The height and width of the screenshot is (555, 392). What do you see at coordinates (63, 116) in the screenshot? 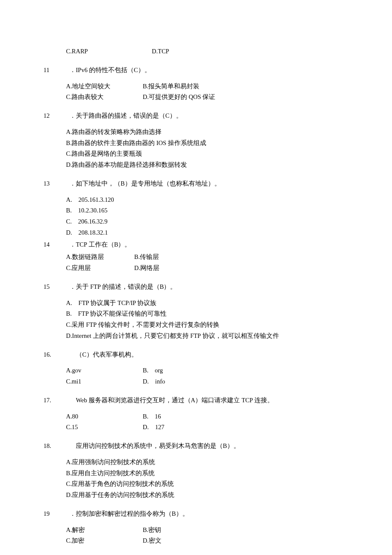
I see `q12-number: 12` at bounding box center [63, 116].